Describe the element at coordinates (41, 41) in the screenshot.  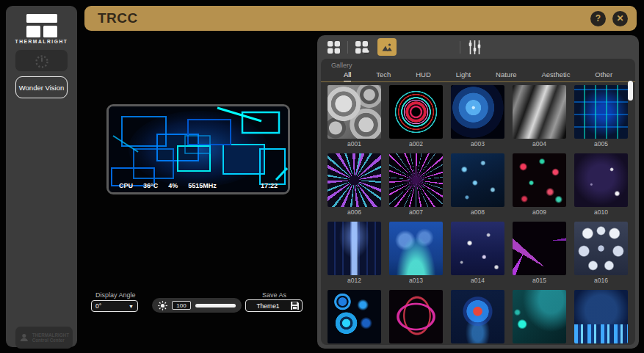
I see `brand-text: THERMALRIGHT` at that location.